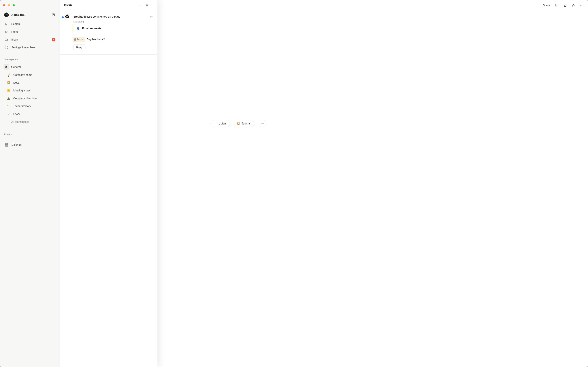 Image resolution: width=588 pixels, height=367 pixels. Describe the element at coordinates (89, 40) in the screenshot. I see `comment-body: @Jeslyn Any feedback?` at that location.